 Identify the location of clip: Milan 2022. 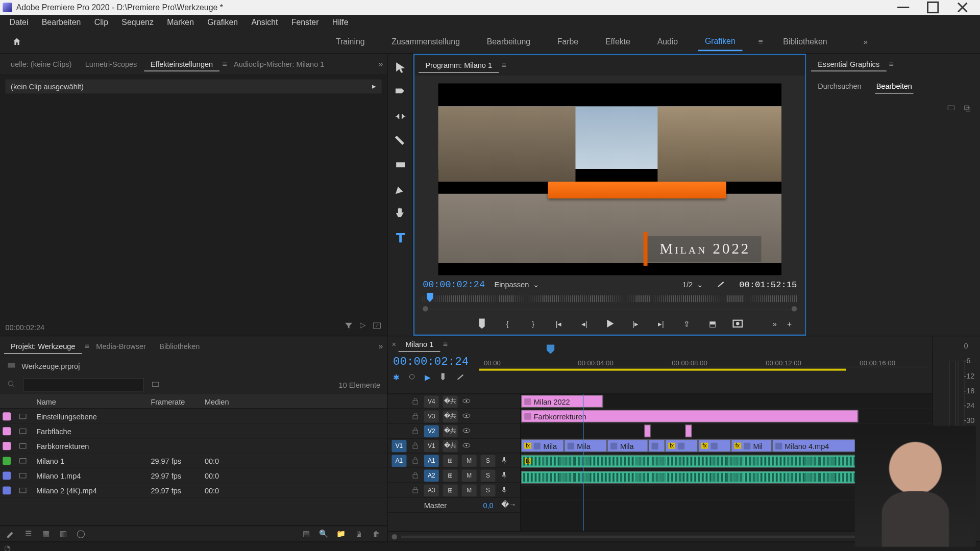
(562, 401).